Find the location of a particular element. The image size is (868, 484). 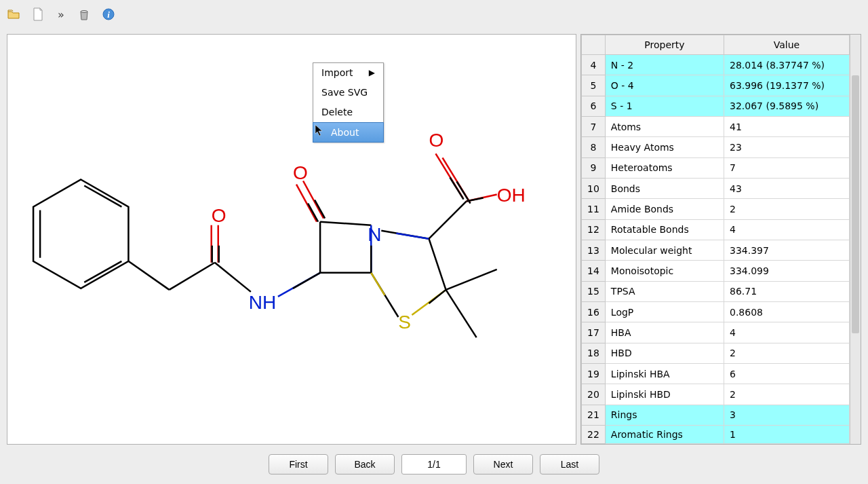

atom-O2: O is located at coordinates (300, 172).